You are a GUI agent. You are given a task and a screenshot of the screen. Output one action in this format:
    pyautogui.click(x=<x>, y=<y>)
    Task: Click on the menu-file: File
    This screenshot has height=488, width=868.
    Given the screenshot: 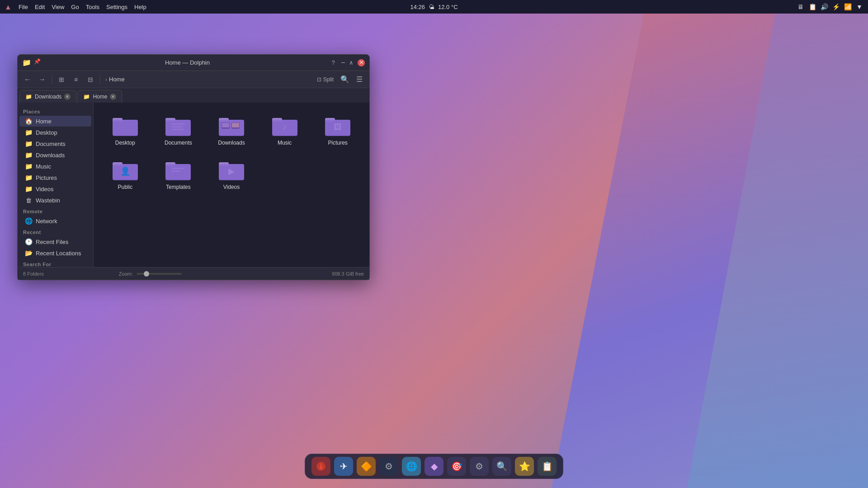 What is the action you would take?
    pyautogui.click(x=24, y=7)
    